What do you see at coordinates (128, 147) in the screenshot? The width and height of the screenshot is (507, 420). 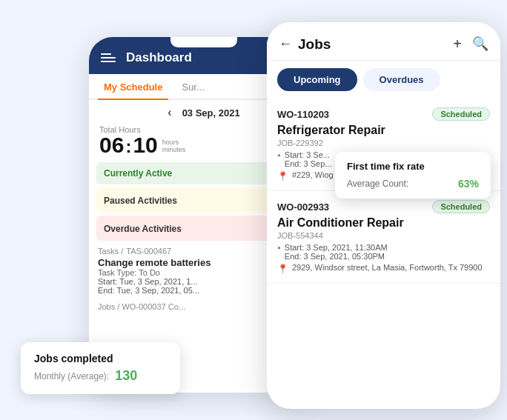 I see `colon: :` at bounding box center [128, 147].